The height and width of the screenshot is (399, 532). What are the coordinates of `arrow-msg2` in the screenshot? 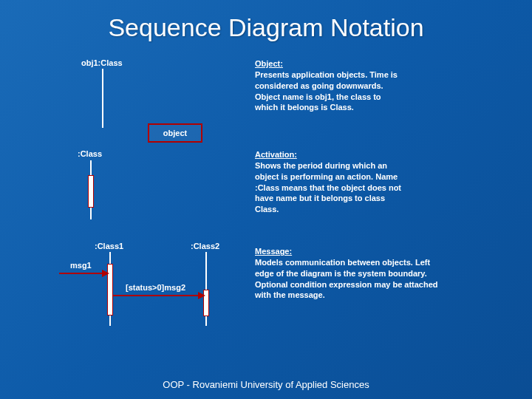 It's located at (157, 296).